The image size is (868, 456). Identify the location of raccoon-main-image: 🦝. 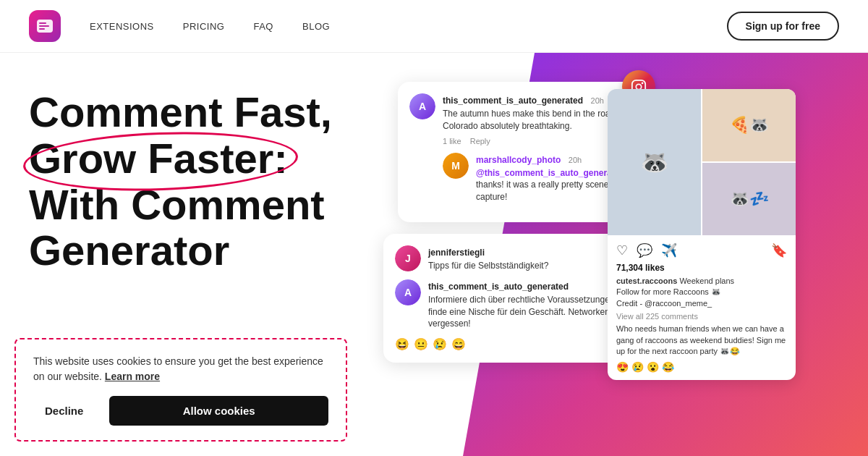
(654, 162).